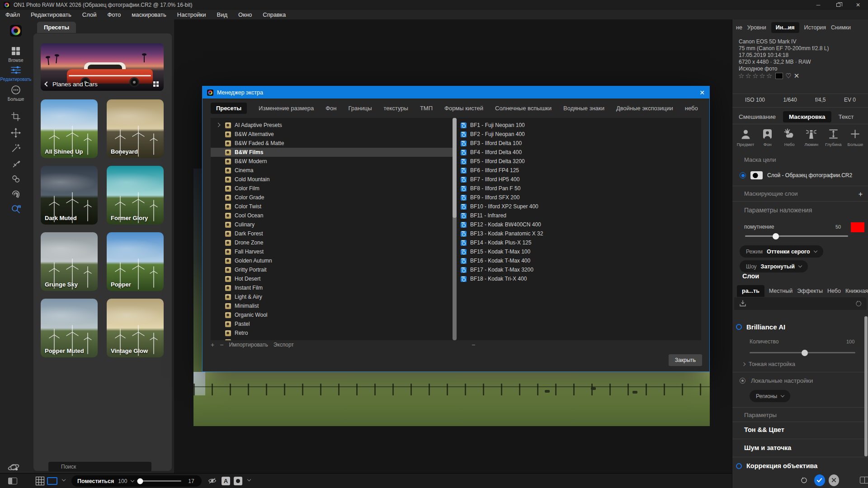  Describe the element at coordinates (818, 5) in the screenshot. I see `minimize-button: ─` at that location.